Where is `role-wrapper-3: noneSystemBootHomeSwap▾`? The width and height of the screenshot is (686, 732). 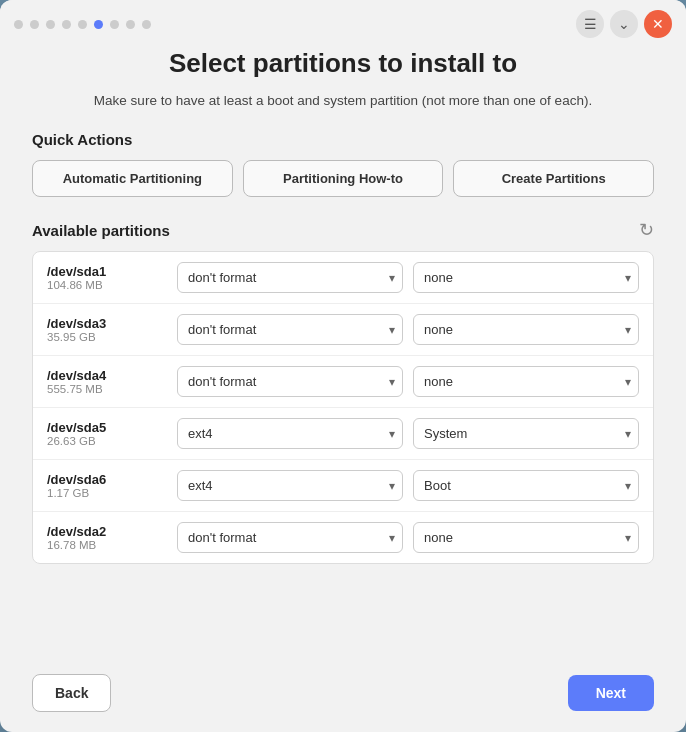 role-wrapper-3: noneSystemBootHomeSwap▾ is located at coordinates (526, 434).